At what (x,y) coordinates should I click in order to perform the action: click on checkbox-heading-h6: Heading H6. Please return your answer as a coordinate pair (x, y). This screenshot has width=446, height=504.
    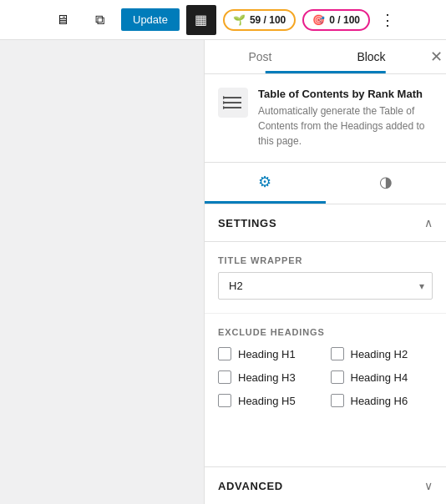
    Looking at the image, I should click on (383, 401).